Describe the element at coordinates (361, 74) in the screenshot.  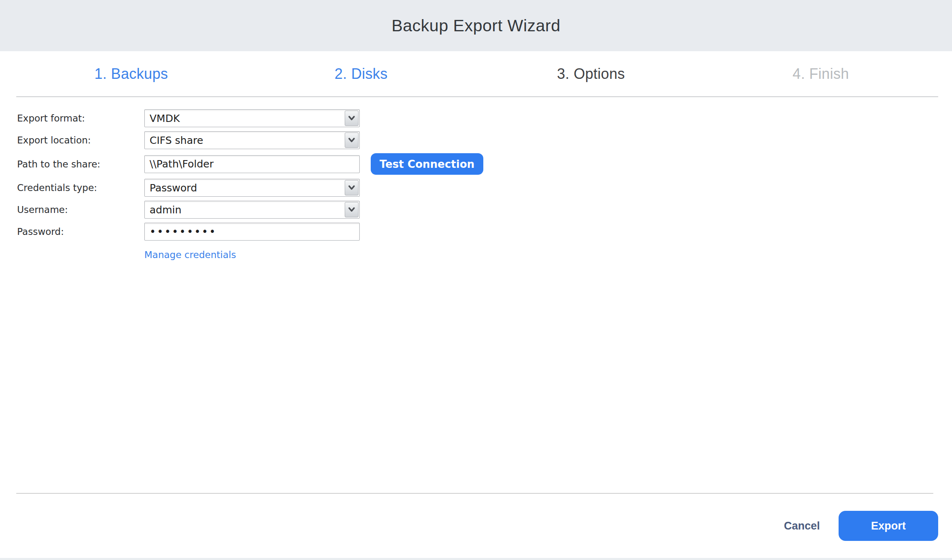
I see `step-disks: 2. Disks` at that location.